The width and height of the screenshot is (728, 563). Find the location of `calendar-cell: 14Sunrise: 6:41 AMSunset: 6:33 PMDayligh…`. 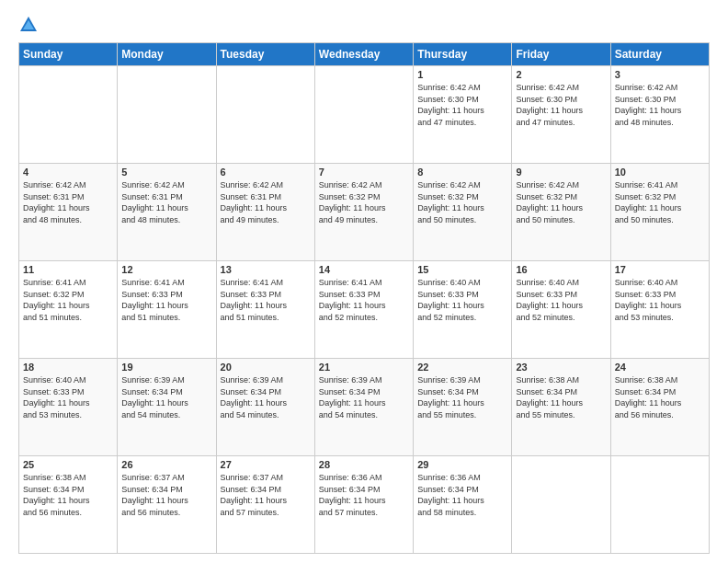

calendar-cell: 14Sunrise: 6:41 AMSunset: 6:33 PMDayligh… is located at coordinates (364, 310).